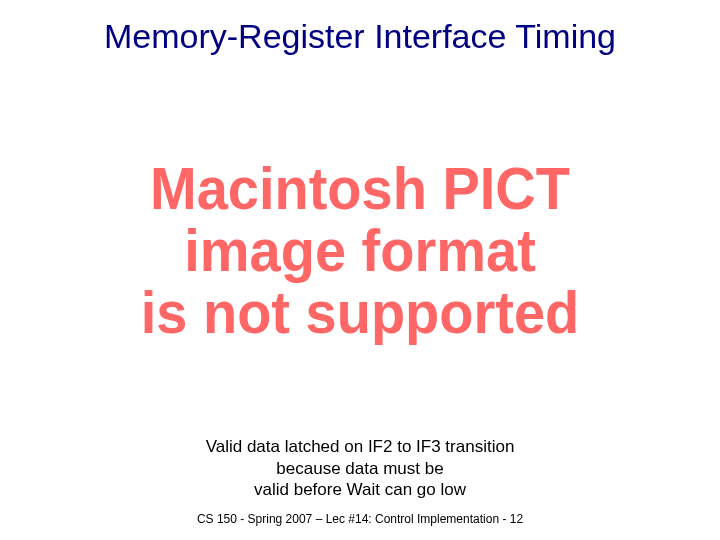  I want to click on caption-line-3: valid before Wait can go low, so click(360, 490).